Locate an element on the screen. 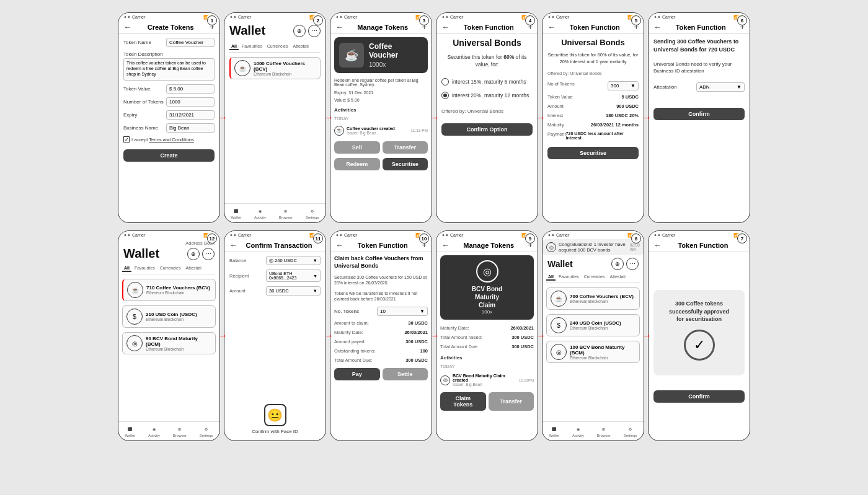 This screenshot has width=868, height=495. pay-btn-10: Pay is located at coordinates (357, 374).